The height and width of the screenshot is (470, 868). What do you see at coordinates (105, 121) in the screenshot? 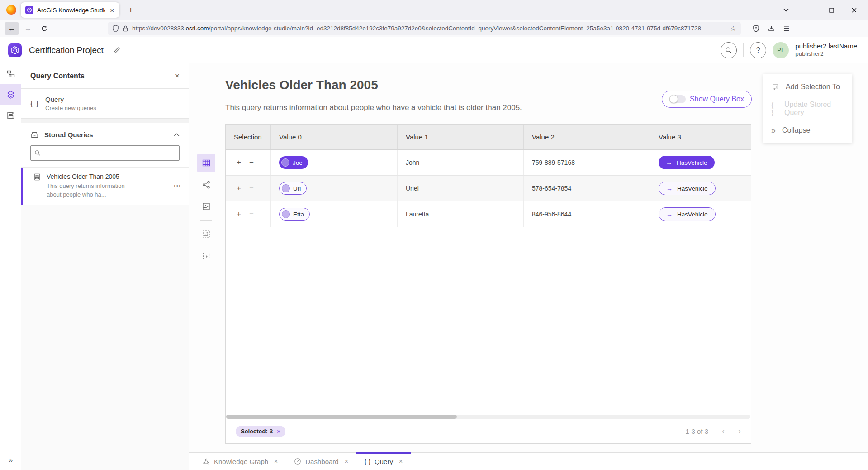
I see `panel-section-gap` at bounding box center [105, 121].